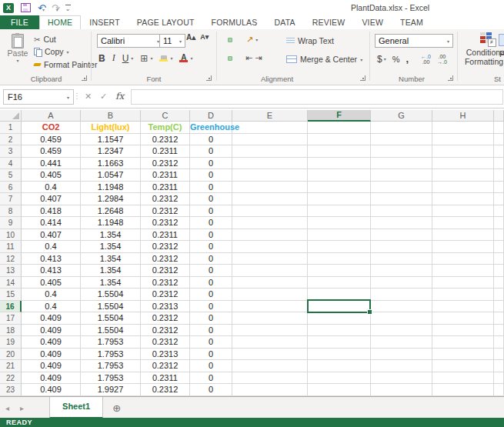  I want to click on cell: Temp(C), so click(165, 128).